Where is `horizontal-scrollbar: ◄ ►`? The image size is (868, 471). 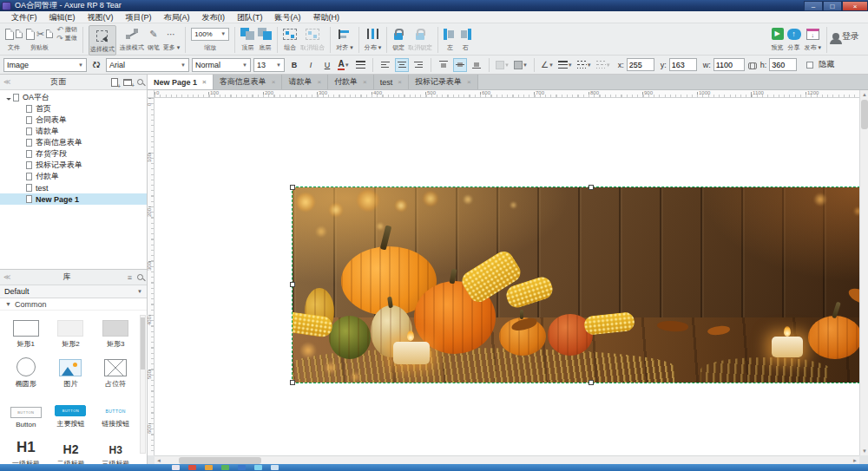 horizontal-scrollbar: ◄ ► is located at coordinates (507, 460).